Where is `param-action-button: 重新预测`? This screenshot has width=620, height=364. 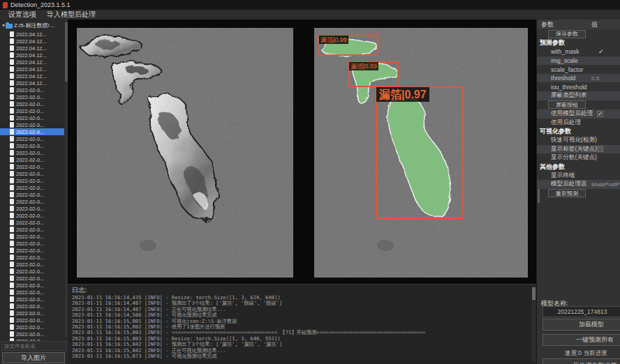 param-action-button: 重新预测 is located at coordinates (567, 193).